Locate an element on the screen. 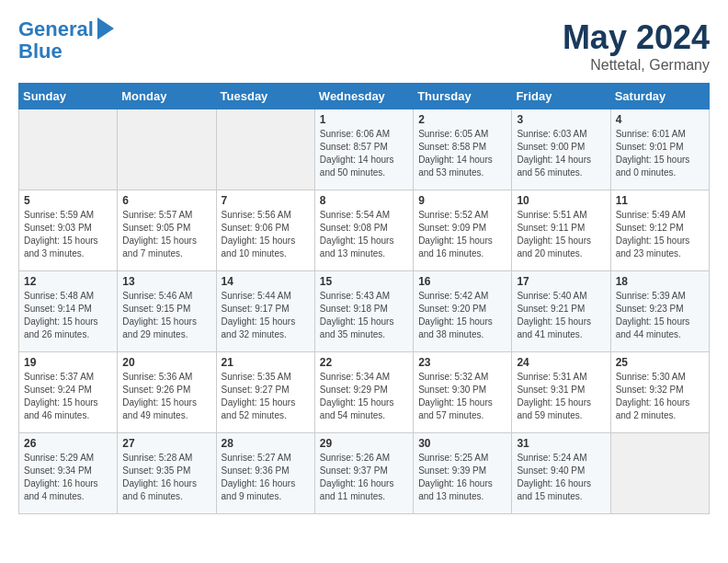 The image size is (728, 563). calendar-cell: 22Sunrise: 5:34 AM Sunset: 9:29 PM Dayli… is located at coordinates (364, 393).